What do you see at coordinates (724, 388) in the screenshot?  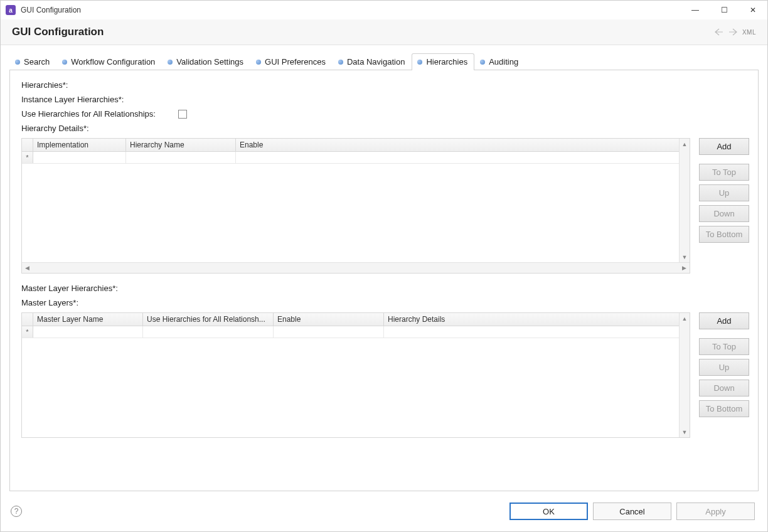 I see `down-button-2: Down` at bounding box center [724, 388].